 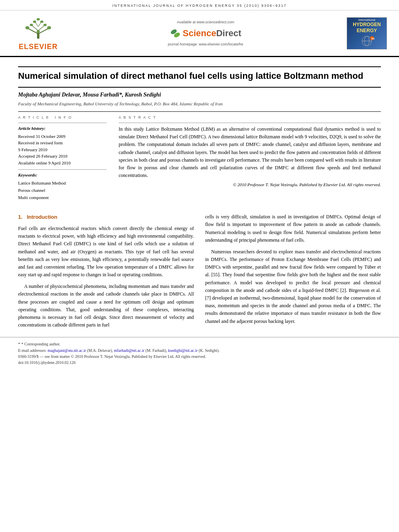 What do you see at coordinates (19, 344) in the screenshot?
I see `footnote-star-icon: *` at bounding box center [19, 344].